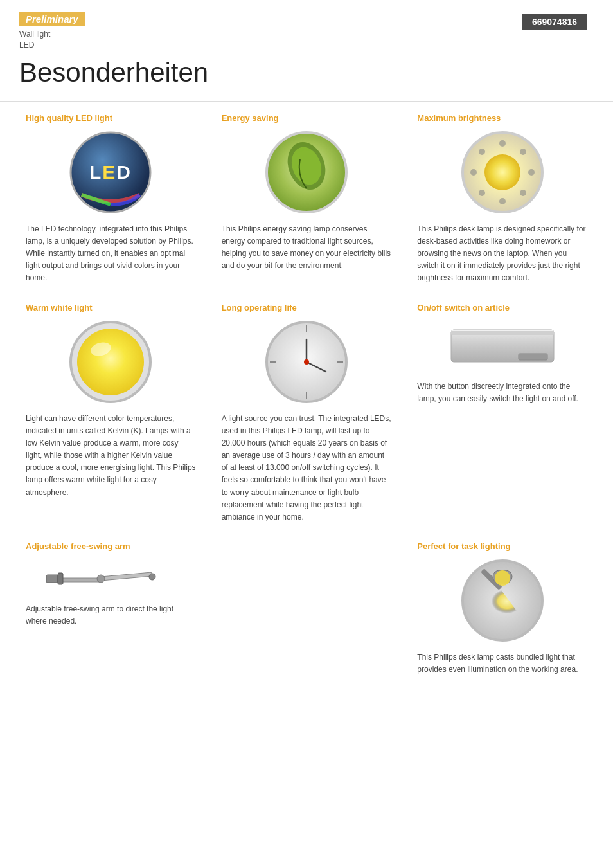 Image resolution: width=613 pixels, height=868 pixels. What do you see at coordinates (502, 254) in the screenshot?
I see `section-text-brightness: This Philips desk lamp is designed speci…` at bounding box center [502, 254].